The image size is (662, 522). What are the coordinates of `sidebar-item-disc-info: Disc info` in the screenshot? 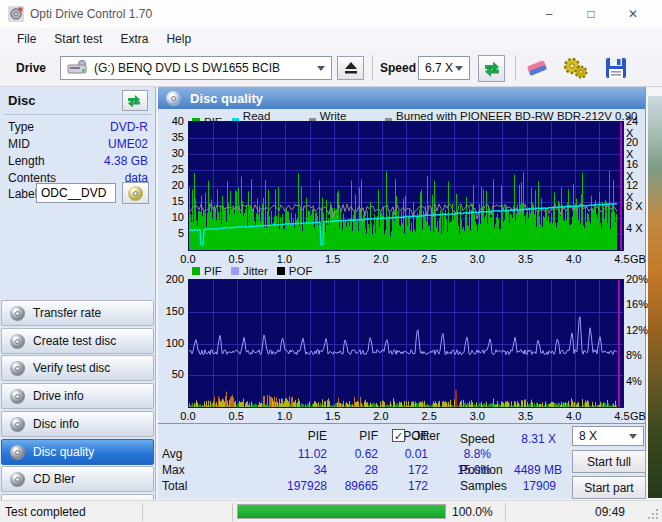 It's located at (78, 424).